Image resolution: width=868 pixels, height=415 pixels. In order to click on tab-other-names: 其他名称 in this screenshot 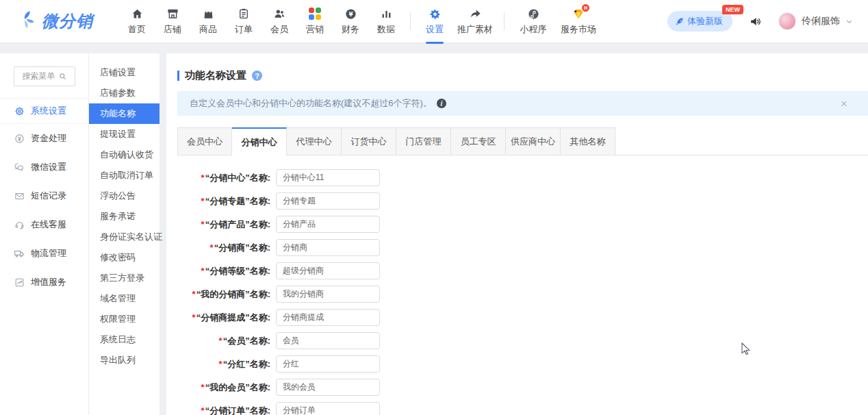, I will do `click(588, 141)`.